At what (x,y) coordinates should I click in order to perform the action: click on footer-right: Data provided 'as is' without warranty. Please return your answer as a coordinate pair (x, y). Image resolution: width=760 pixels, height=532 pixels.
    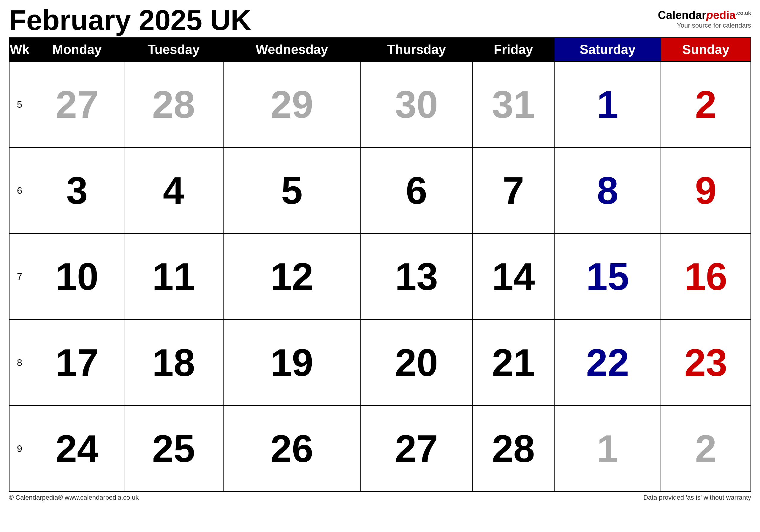
    Looking at the image, I should click on (697, 498).